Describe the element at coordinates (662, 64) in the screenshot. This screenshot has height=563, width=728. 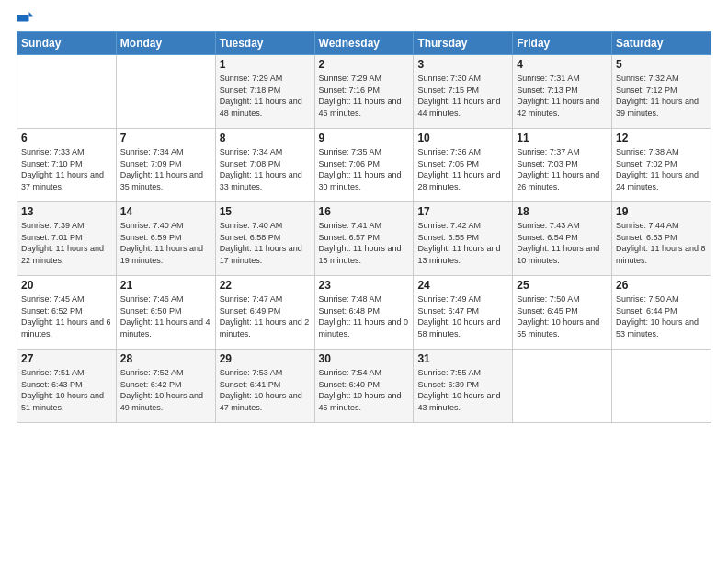
I see `day-number: 5` at that location.